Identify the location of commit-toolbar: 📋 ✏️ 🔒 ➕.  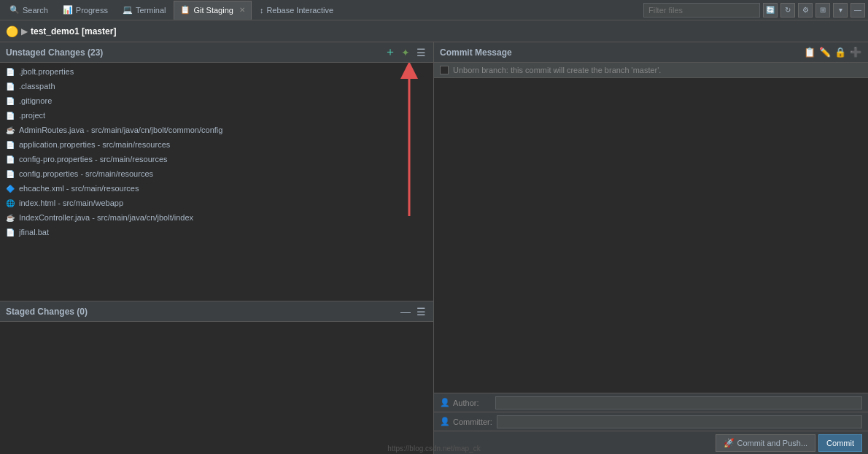
(833, 53).